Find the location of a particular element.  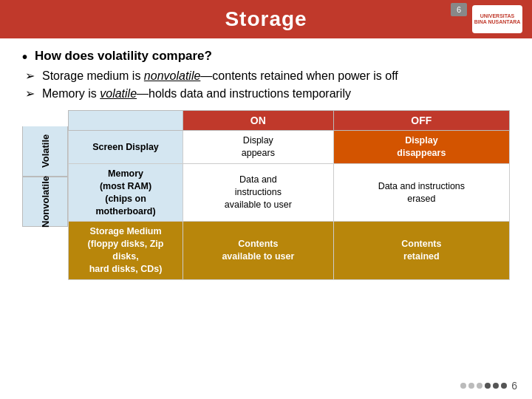

table-row-storage: Storage Medium(floppy disks, Zip disks,h… is located at coordinates (290, 251).